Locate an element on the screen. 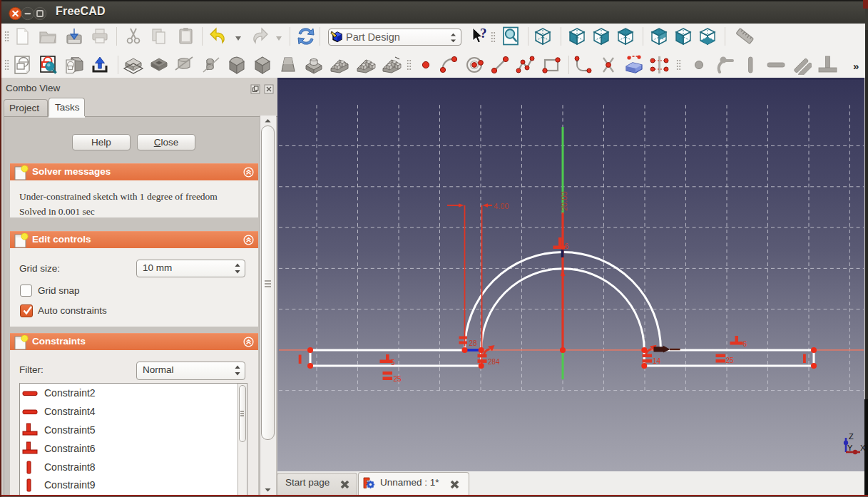 The image size is (868, 497). svg-text: 5 is located at coordinates (393, 362).